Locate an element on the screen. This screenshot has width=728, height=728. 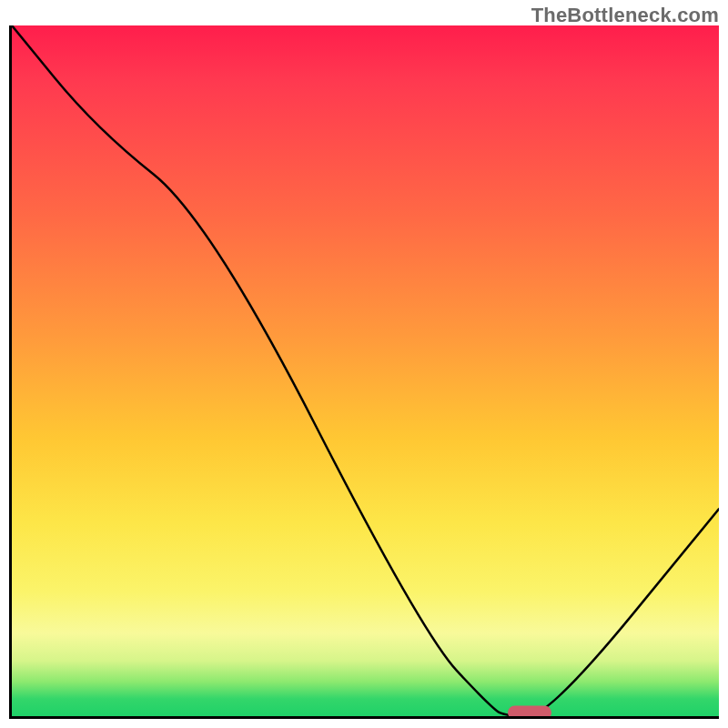
watermark-text: TheBottleneck.com is located at coordinates (625, 15).